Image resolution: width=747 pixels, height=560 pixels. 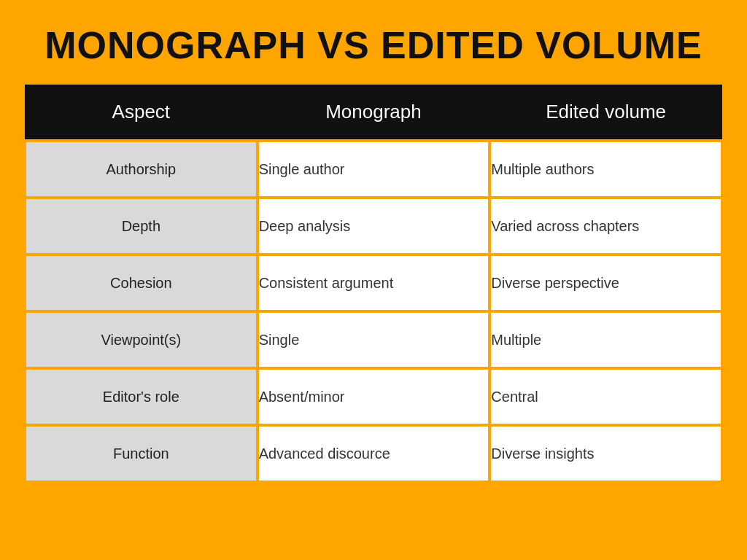 What do you see at coordinates (605, 454) in the screenshot?
I see `edited-volume-cell: Diverse insights` at bounding box center [605, 454].